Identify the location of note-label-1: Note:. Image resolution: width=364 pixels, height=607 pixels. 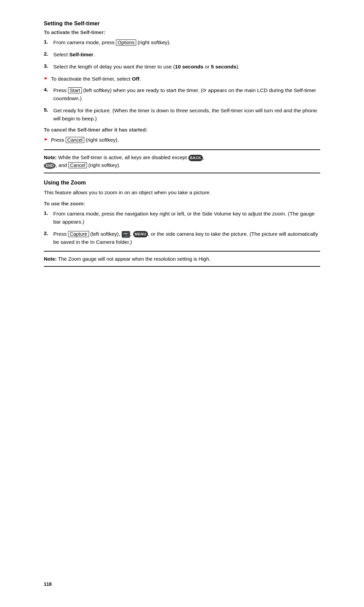
(50, 157).